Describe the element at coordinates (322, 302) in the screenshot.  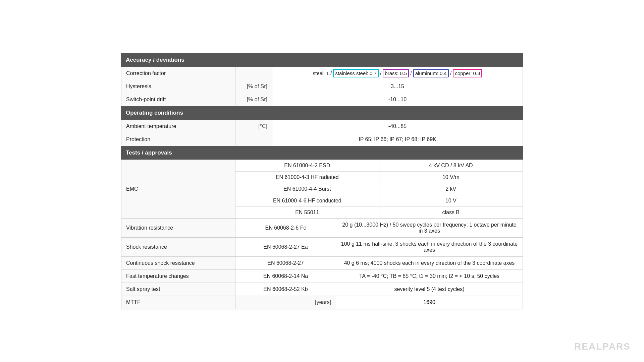
I see `table-row: MTTF [years] 1690` at that location.